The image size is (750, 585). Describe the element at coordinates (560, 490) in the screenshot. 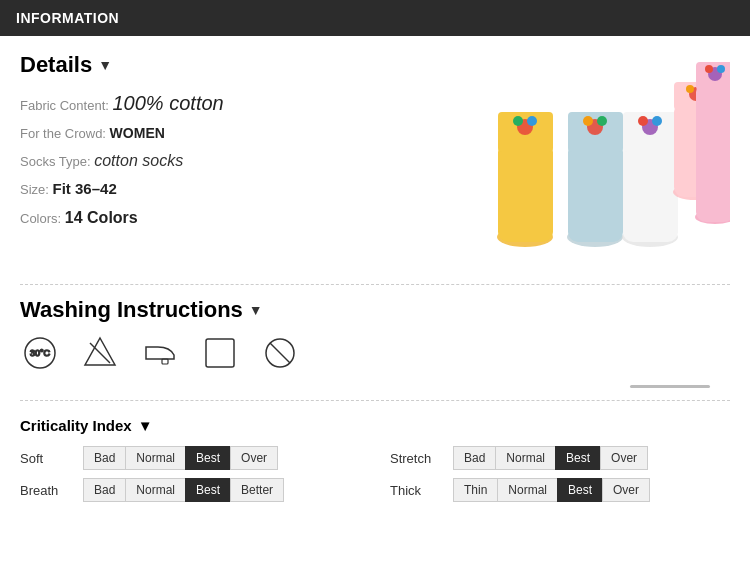

I see `criticality-row: ThickThinNormalBestOver` at that location.